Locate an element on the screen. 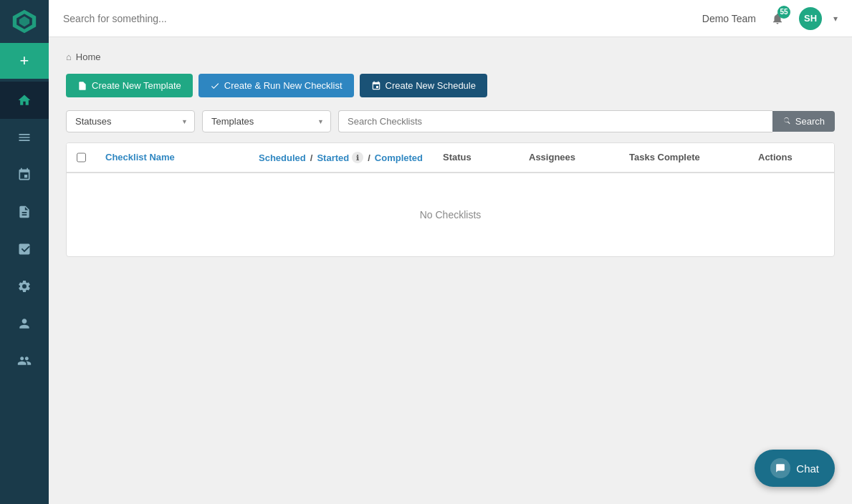 Image resolution: width=852 pixels, height=504 pixels. chat-icon is located at coordinates (780, 468).